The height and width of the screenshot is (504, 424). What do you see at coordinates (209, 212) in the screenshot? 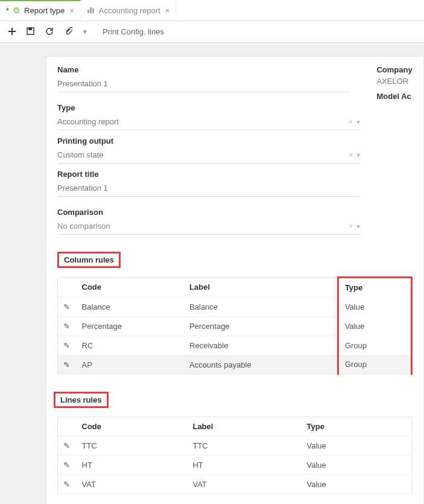
I see `comparison-label: Comparison` at bounding box center [209, 212].